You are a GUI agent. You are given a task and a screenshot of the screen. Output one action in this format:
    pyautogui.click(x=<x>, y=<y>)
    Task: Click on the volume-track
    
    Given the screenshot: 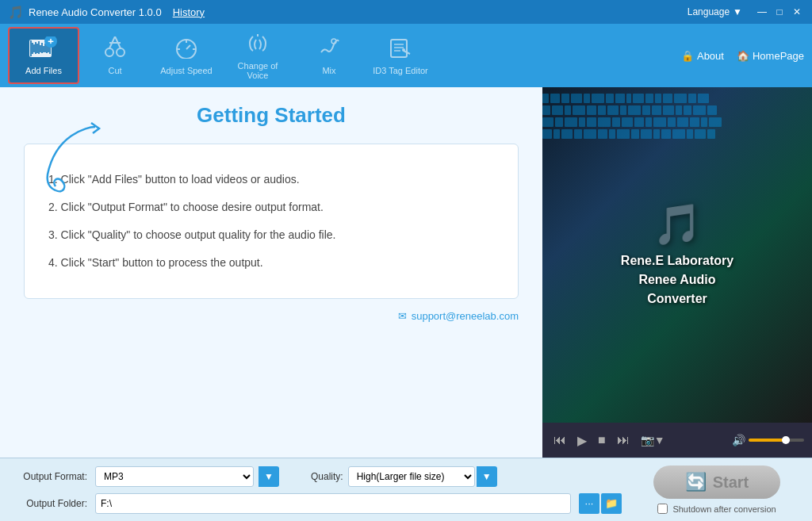 What is the action you would take?
    pyautogui.click(x=776, y=440)
    